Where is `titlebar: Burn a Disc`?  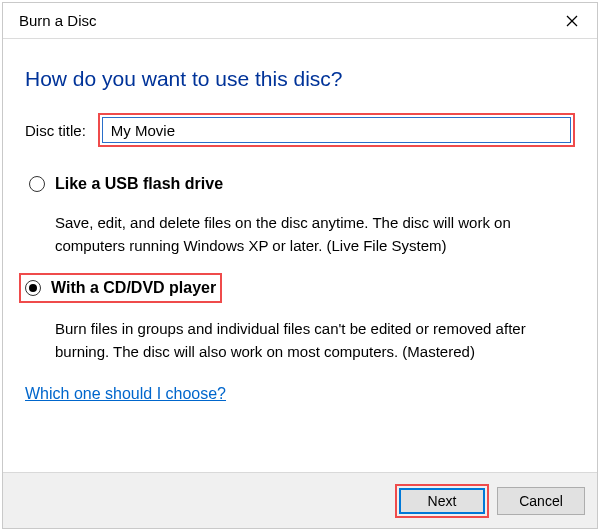 titlebar: Burn a Disc is located at coordinates (300, 21).